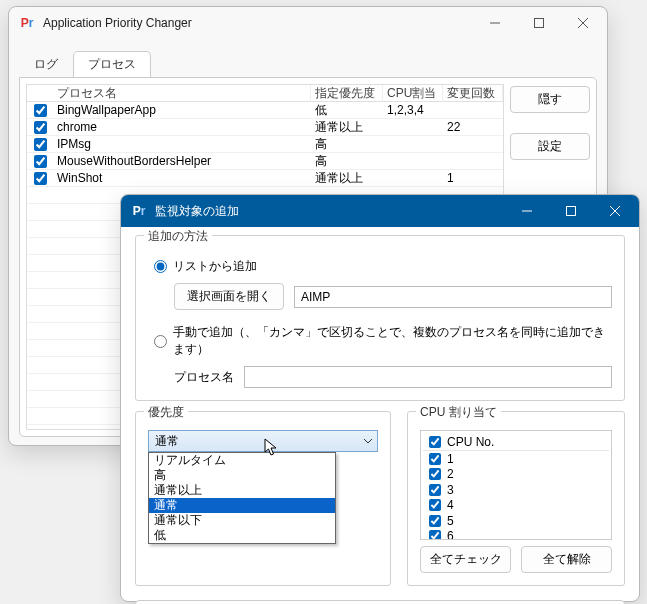 The height and width of the screenshot is (604, 647). What do you see at coordinates (182, 110) in the screenshot?
I see `cell-name: BingWallpaperApp` at bounding box center [182, 110].